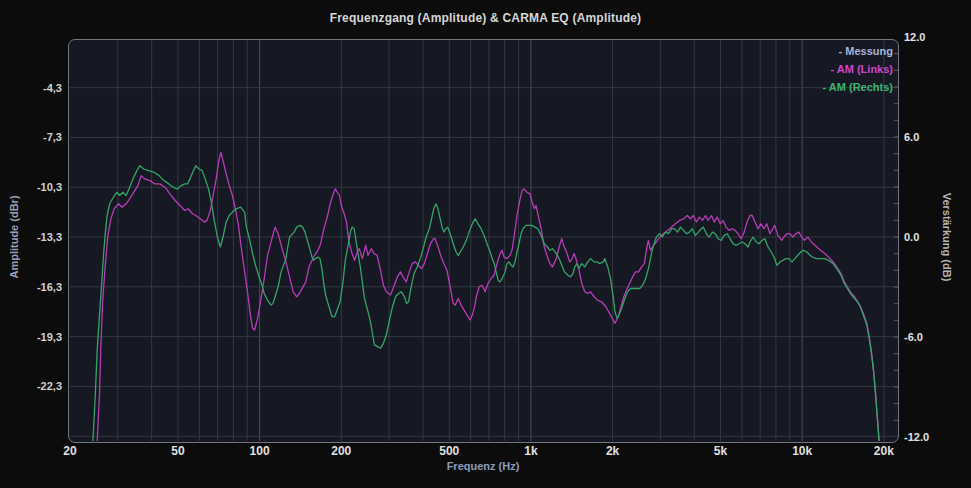 The width and height of the screenshot is (971, 488). Describe the element at coordinates (912, 237) in the screenshot. I see `y-right-tick-label: 0.0` at that location.